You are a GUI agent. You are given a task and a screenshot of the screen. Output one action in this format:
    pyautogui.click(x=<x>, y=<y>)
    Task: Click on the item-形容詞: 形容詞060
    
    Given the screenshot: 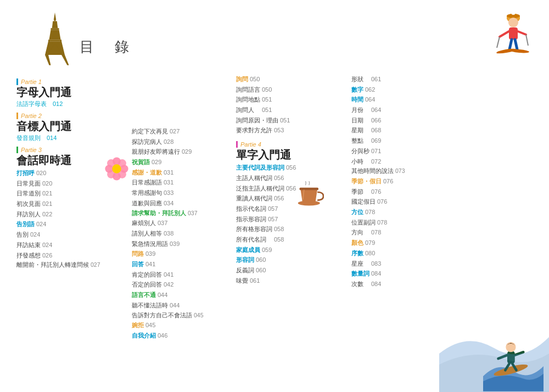 What is the action you would take?
    pyautogui.click(x=291, y=260)
    